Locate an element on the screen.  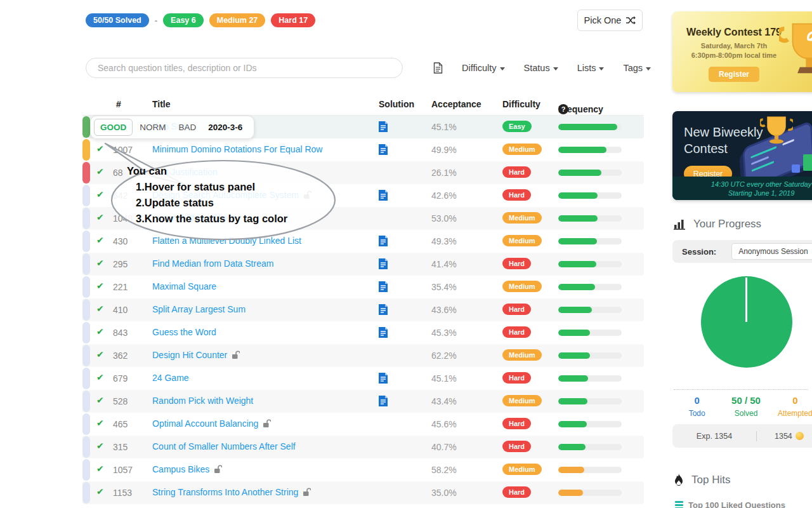
table-row: ✔221Maximal Square35.4%Medium is located at coordinates (363, 287).